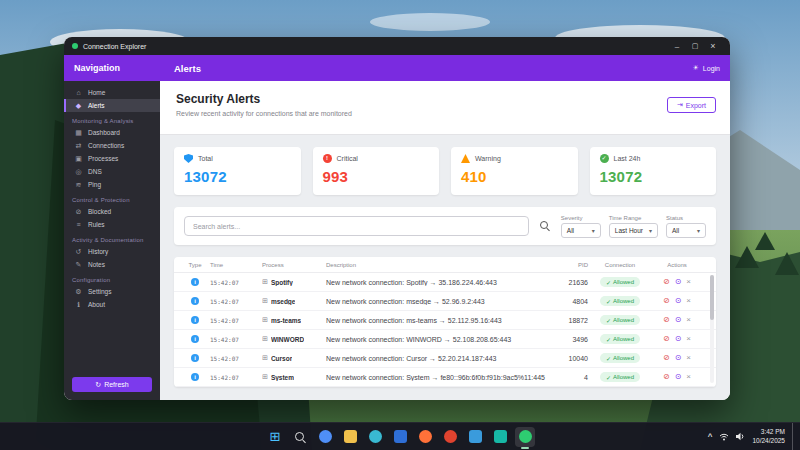  What do you see at coordinates (794, 436) in the screenshot?
I see `show-desktop-button` at bounding box center [794, 436].